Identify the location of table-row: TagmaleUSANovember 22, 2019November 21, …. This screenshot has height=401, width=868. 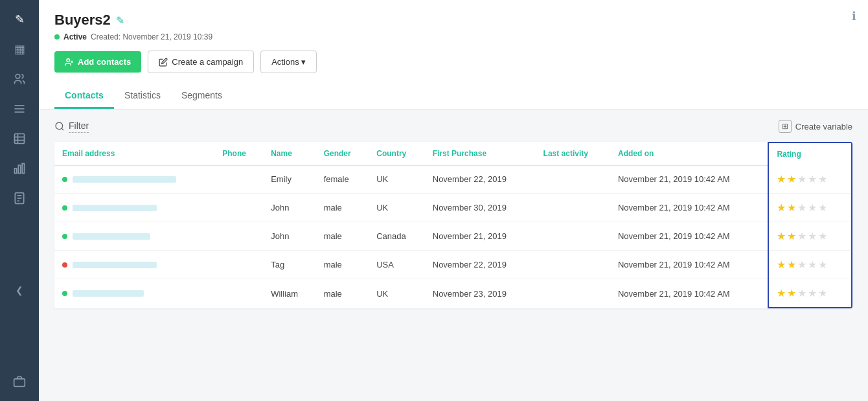
(453, 265).